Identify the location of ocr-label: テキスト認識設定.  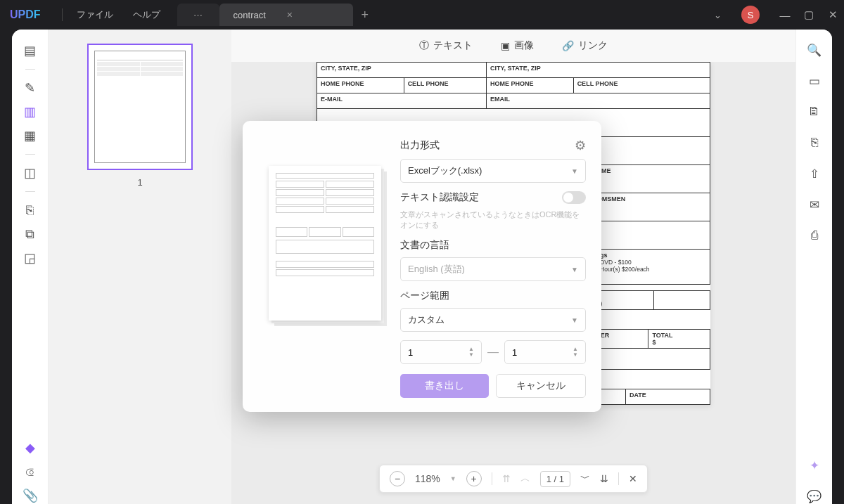
(440, 198).